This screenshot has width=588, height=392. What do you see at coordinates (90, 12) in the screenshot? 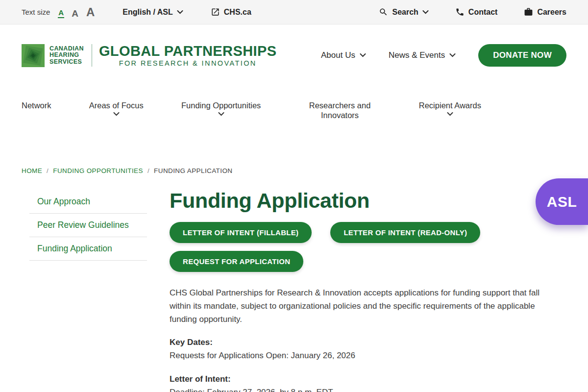
I see `text-size-large-button: A` at bounding box center [90, 12].